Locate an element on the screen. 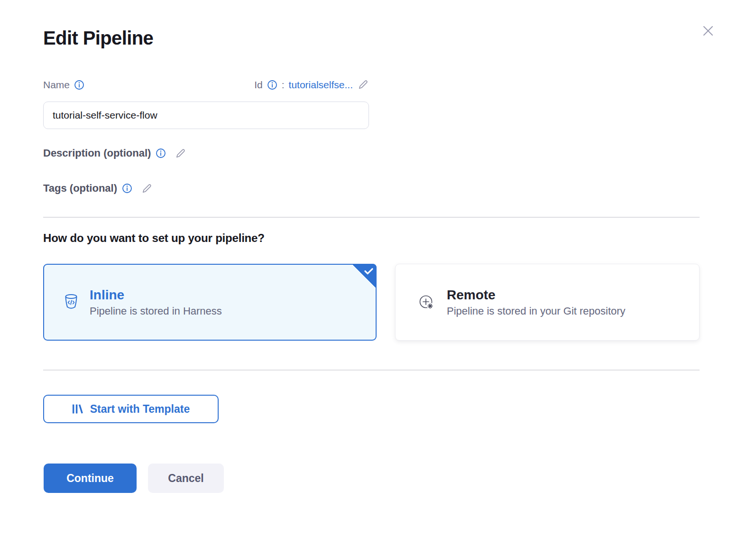 Image resolution: width=756 pixels, height=538 pixels. name-label-group: Name is located at coordinates (64, 85).